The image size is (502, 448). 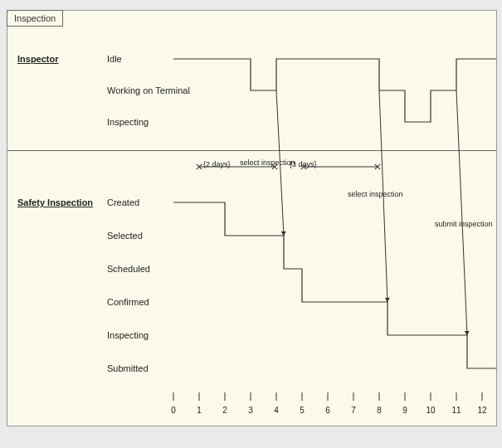 What do you see at coordinates (252, 151) in the screenshot?
I see `lane-divider` at bounding box center [252, 151].